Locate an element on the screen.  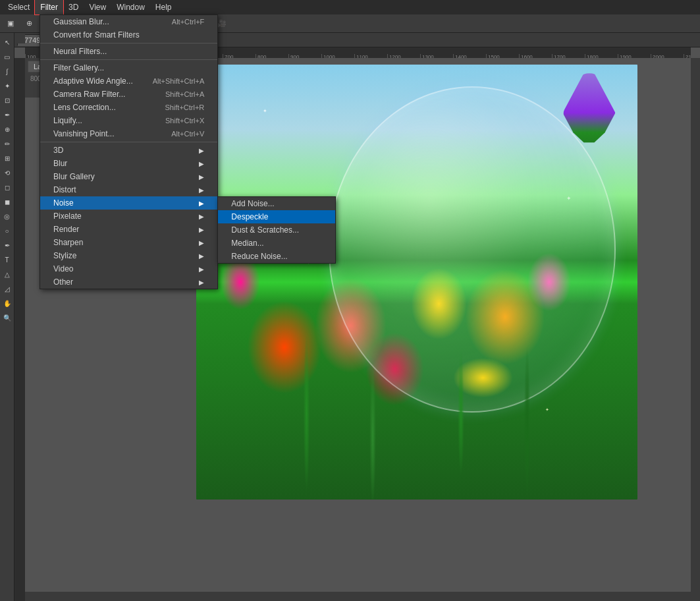
noise-add-noise: Add Noise... is located at coordinates (277, 204).